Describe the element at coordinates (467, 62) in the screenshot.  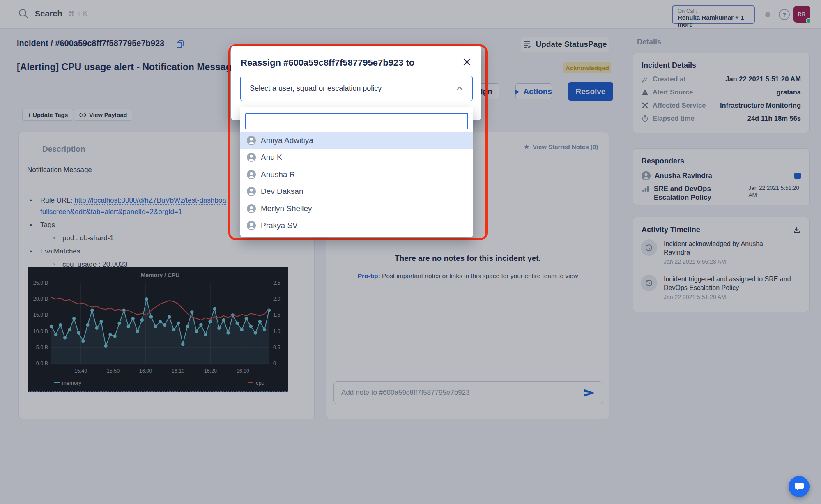
I see `close-icon` at that location.